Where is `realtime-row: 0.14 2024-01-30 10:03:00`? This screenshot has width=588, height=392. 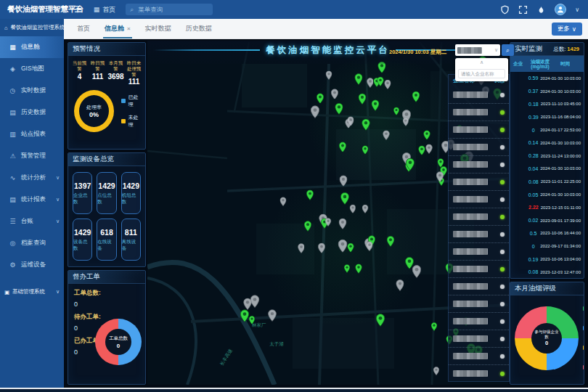 realtime-row: 0.14 2024-01-30 10:03:00 is located at coordinates (547, 143).